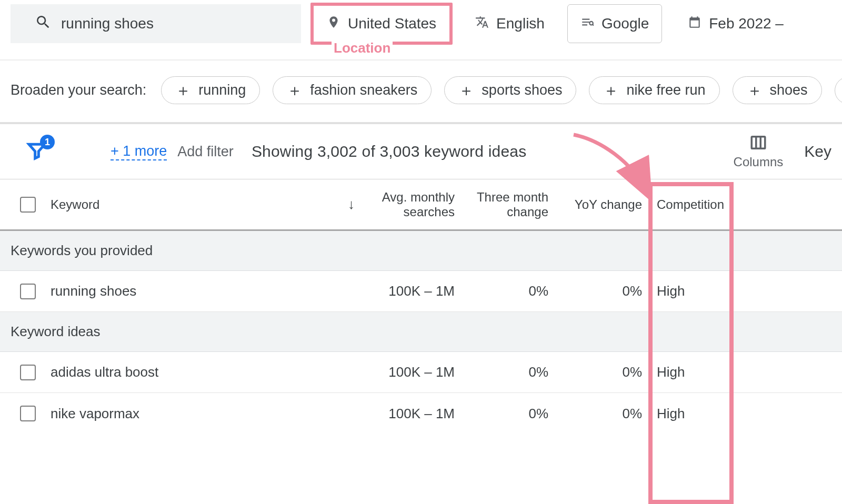  I want to click on filter-count-badge: 1, so click(47, 142).